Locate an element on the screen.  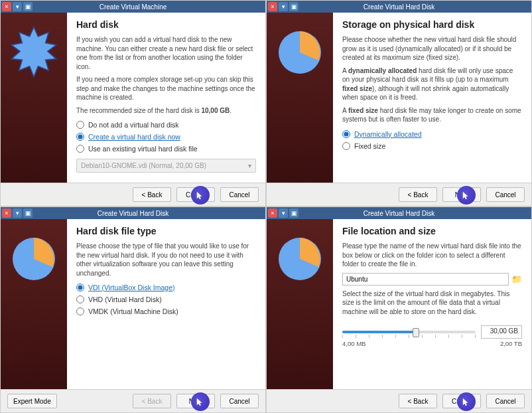
expert-mode-button: Expert Mode is located at coordinates (32, 401).